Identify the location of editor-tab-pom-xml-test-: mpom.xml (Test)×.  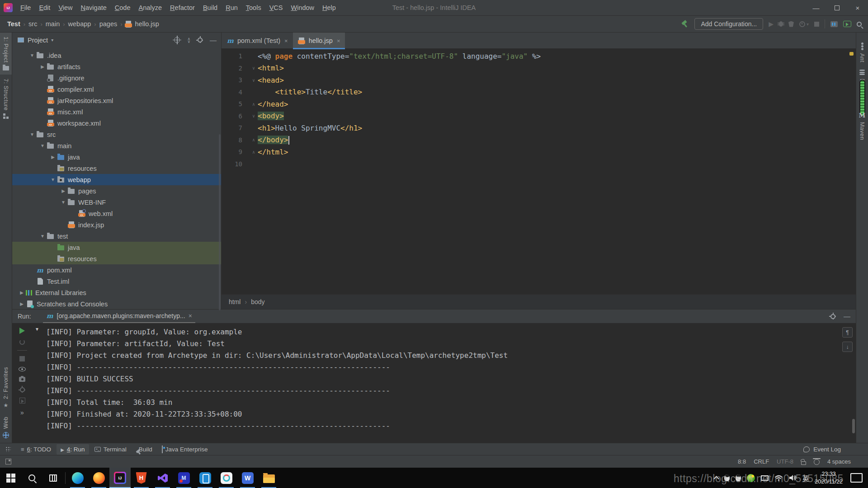
(257, 41).